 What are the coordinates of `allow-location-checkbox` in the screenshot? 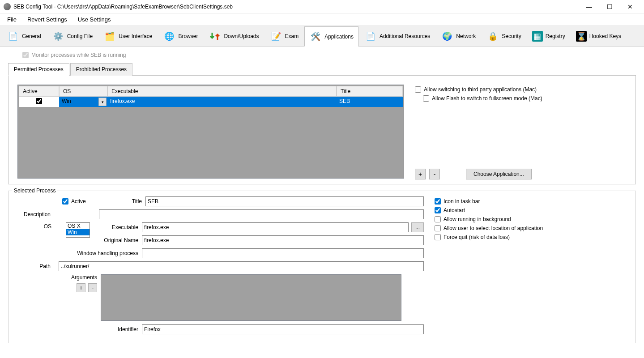 It's located at (438, 228).